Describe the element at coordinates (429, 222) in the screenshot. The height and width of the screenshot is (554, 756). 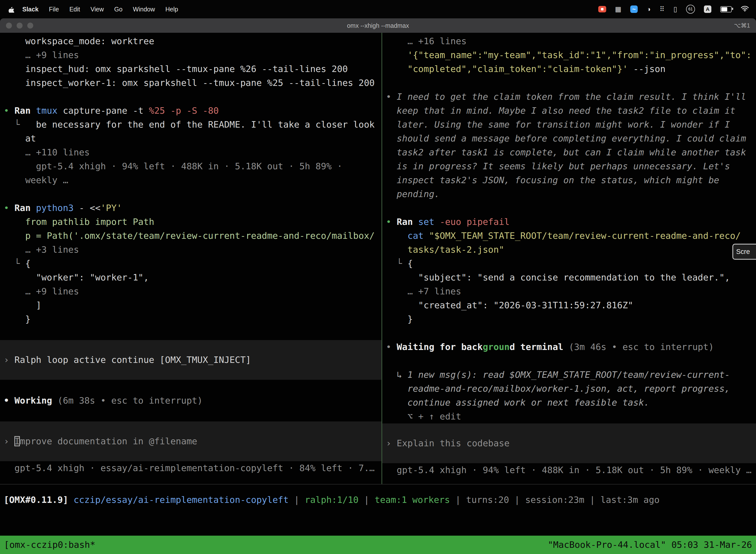
I see `text-segment: set` at that location.